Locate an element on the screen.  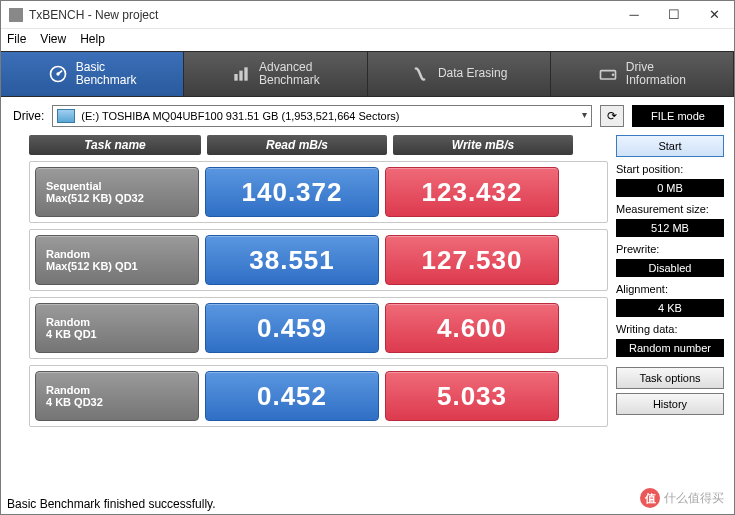
drive-icon is located at coordinates (608, 74).